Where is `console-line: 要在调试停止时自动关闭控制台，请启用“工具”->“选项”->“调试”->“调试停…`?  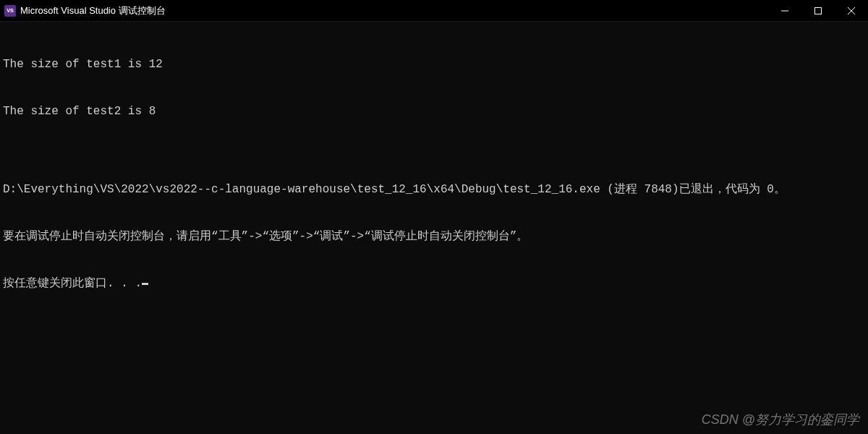
console-line: 要在调试停止时自动关闭控制台，请启用“工具”->“选项”->“调试”->“调试停… is located at coordinates (434, 237).